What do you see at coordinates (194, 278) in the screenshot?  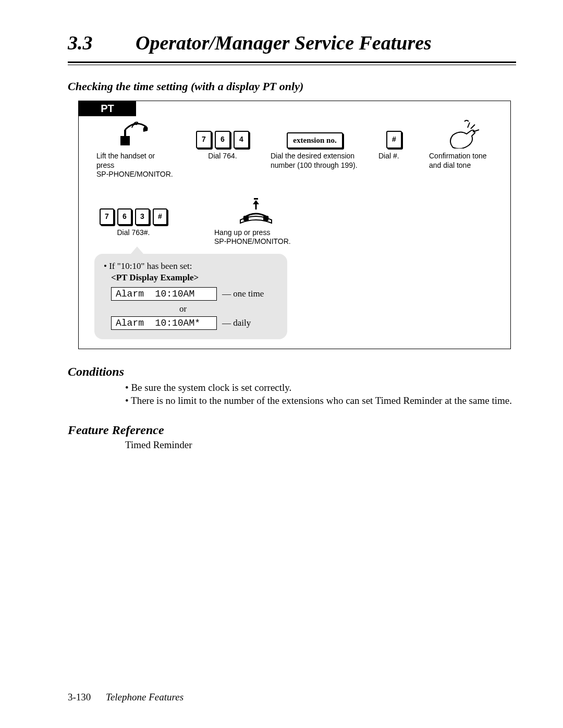 I see `bubble-title: <PT Display Example>` at bounding box center [194, 278].